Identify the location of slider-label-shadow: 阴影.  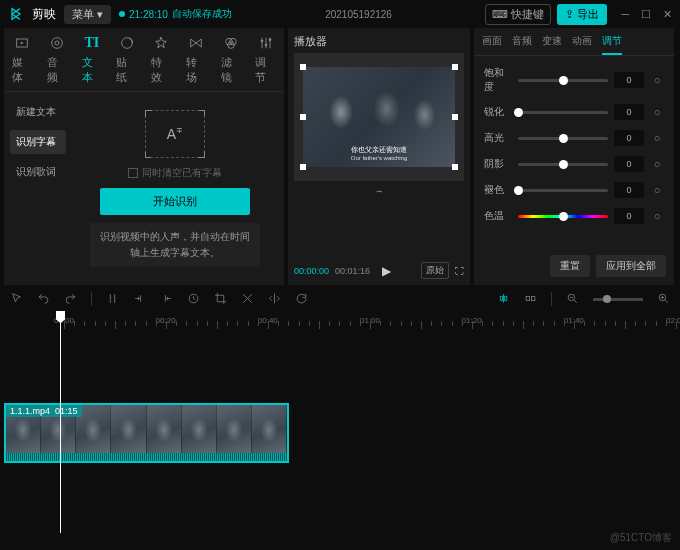
(498, 164).